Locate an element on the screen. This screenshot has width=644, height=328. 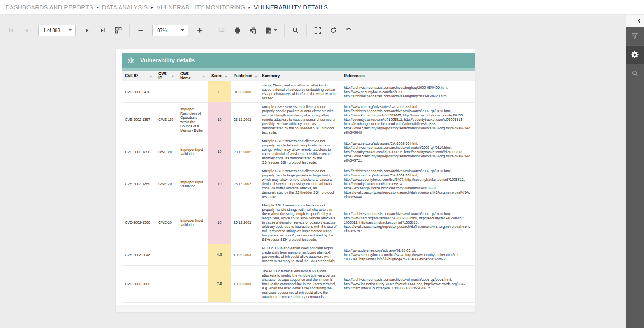
panel-collapse-bar is located at coordinates (635, 21).